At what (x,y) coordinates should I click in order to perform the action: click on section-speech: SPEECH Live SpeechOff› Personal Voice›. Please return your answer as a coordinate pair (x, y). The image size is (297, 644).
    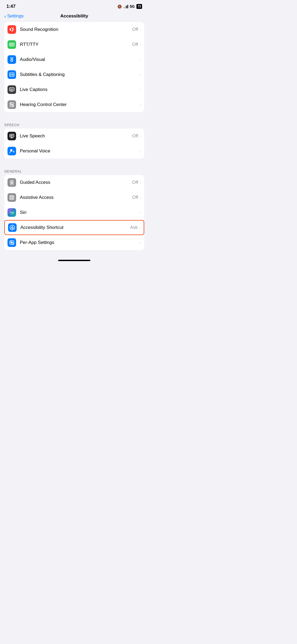
    Looking at the image, I should click on (74, 138).